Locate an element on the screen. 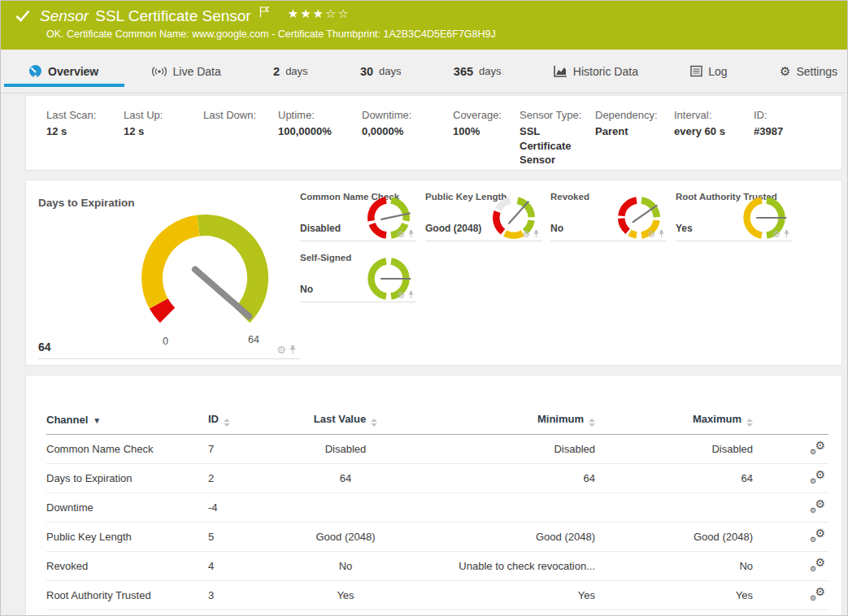  gauge-current-value: Disabled is located at coordinates (320, 228).